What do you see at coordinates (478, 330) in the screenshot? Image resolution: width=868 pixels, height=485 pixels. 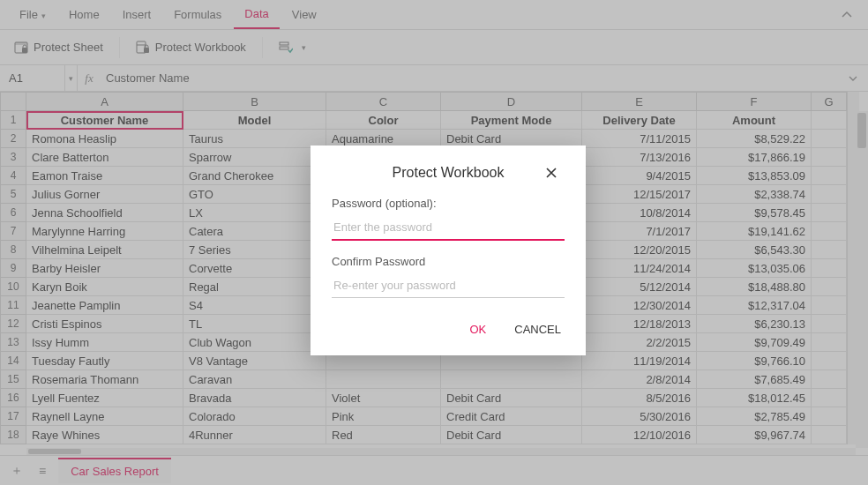 I see `ok-button: OK` at bounding box center [478, 330].